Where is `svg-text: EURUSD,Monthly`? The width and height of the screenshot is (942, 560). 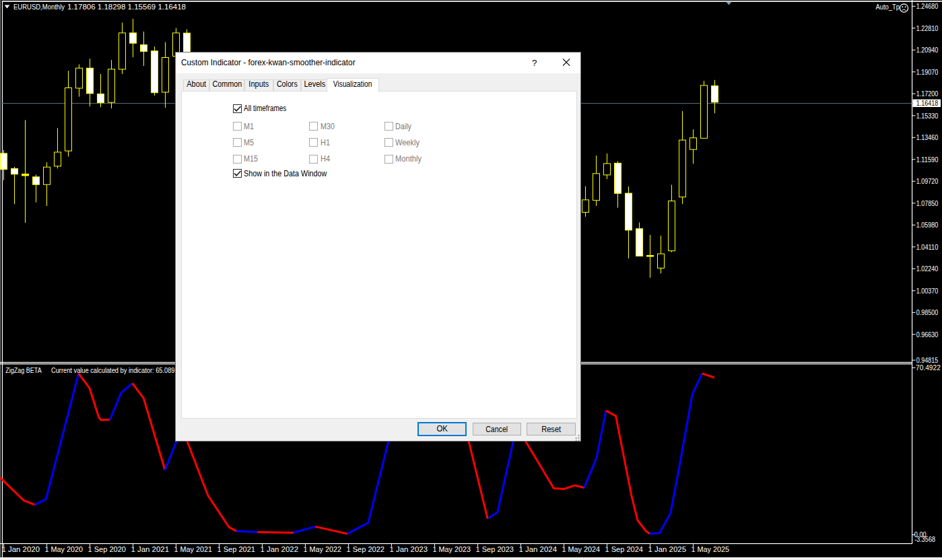 svg-text: EURUSD,Monthly is located at coordinates (39, 7).